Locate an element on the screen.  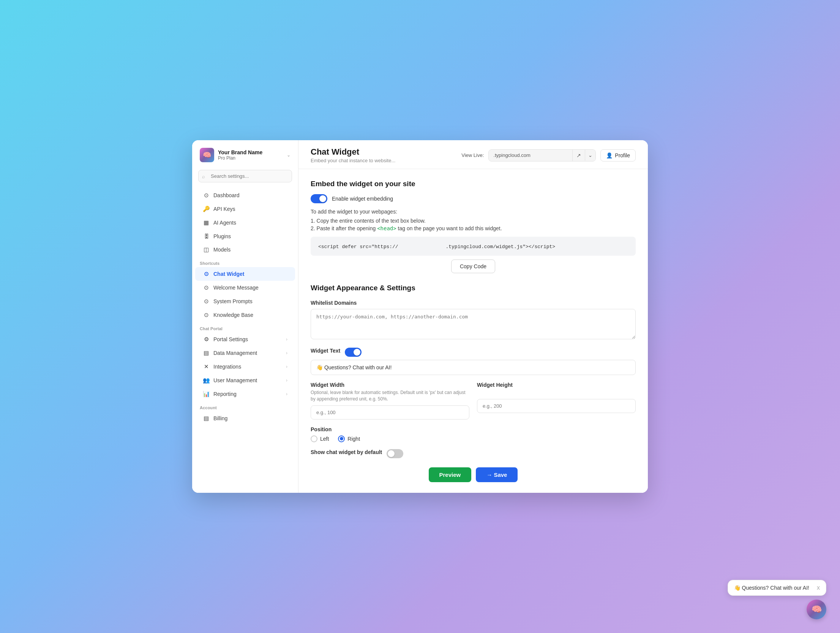
view-live-input-wrap: ↗ ⌄ is located at coordinates (542, 155).